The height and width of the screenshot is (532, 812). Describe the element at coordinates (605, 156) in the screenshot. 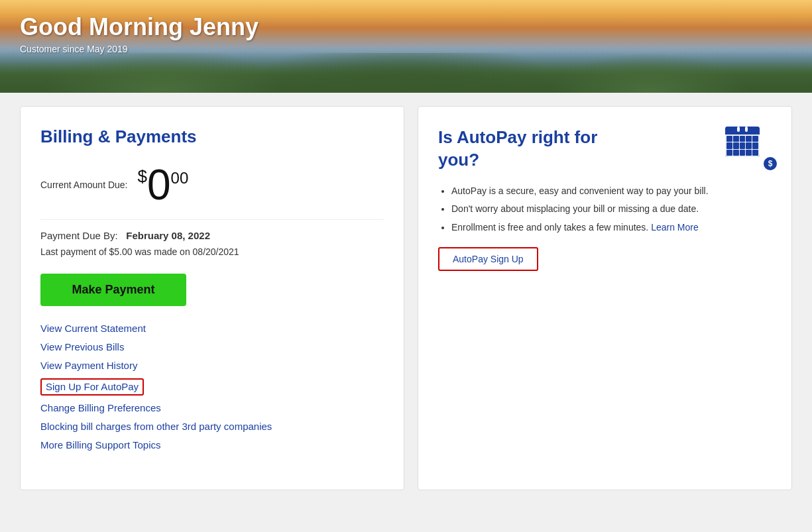

I see `autopay-header: Is AutoPay right for you?` at that location.